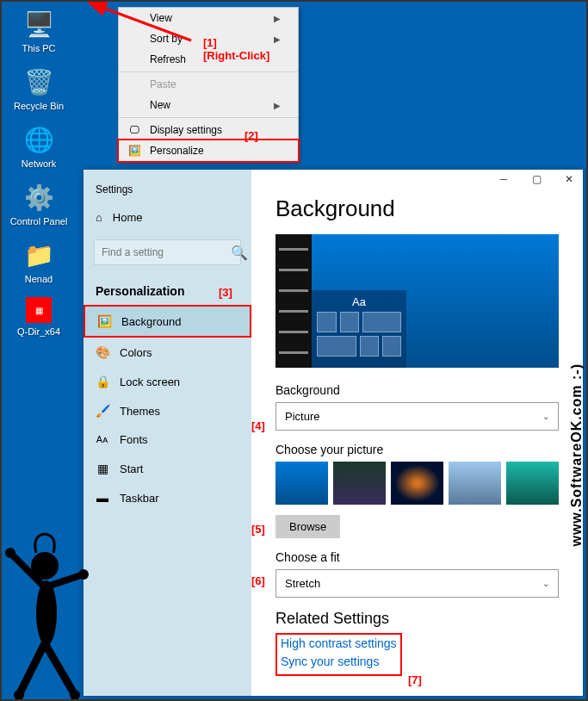 This screenshot has height=701, width=588. I want to click on sidebar-item-background: 🖼️ Background, so click(167, 321).